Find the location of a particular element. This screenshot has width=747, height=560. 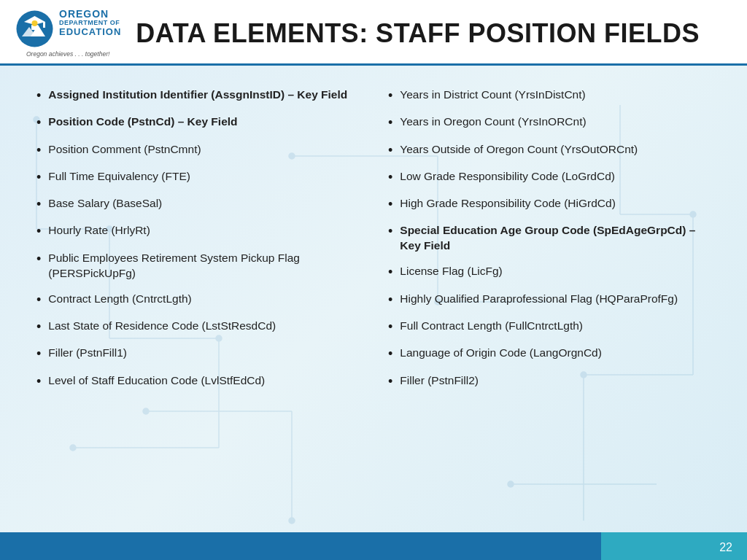

list-item: Position Code (PstnCd) – Key Field is located at coordinates (201, 122).